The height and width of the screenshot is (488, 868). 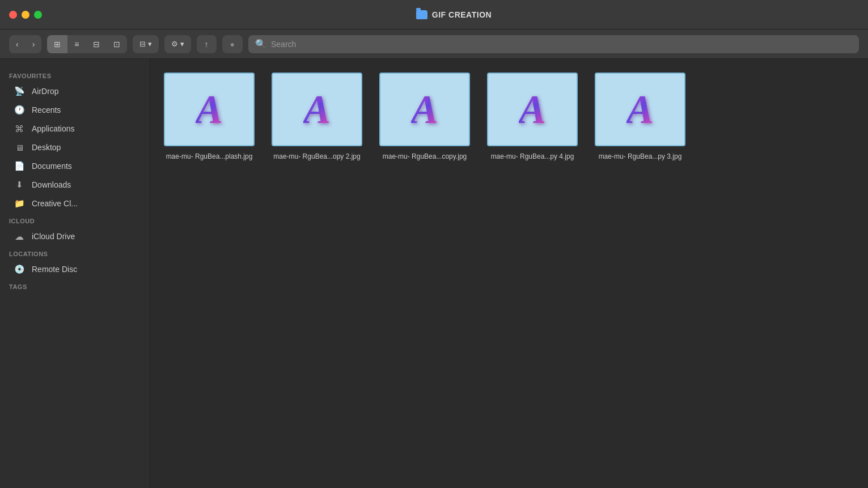 I want to click on minimize-button, so click(x=26, y=15).